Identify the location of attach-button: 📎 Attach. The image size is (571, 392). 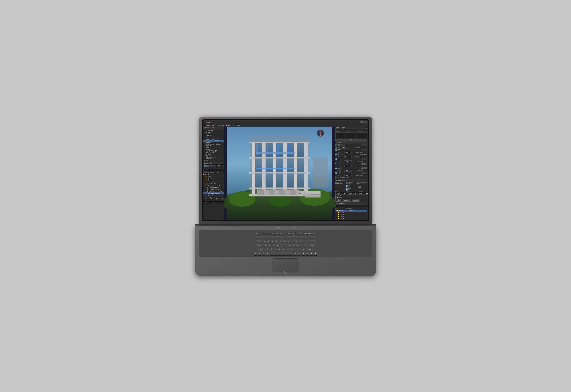
(211, 199).